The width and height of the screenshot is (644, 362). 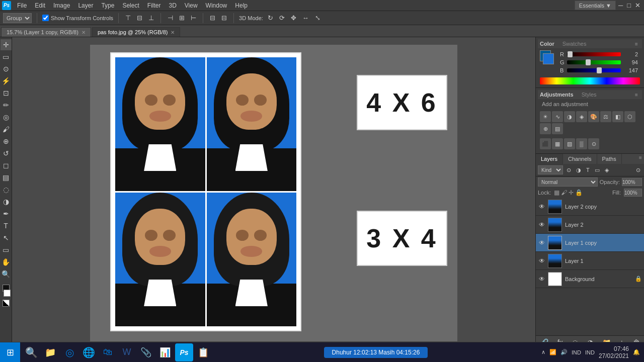 What do you see at coordinates (306, 18) in the screenshot?
I see `3d-slide-btn: ↔` at bounding box center [306, 18].